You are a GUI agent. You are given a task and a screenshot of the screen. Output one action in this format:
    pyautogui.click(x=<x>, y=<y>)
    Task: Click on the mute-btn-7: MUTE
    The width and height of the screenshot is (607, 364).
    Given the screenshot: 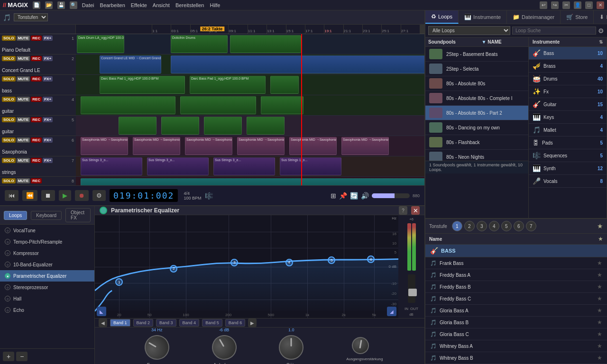 What is the action you would take?
    pyautogui.click(x=24, y=160)
    